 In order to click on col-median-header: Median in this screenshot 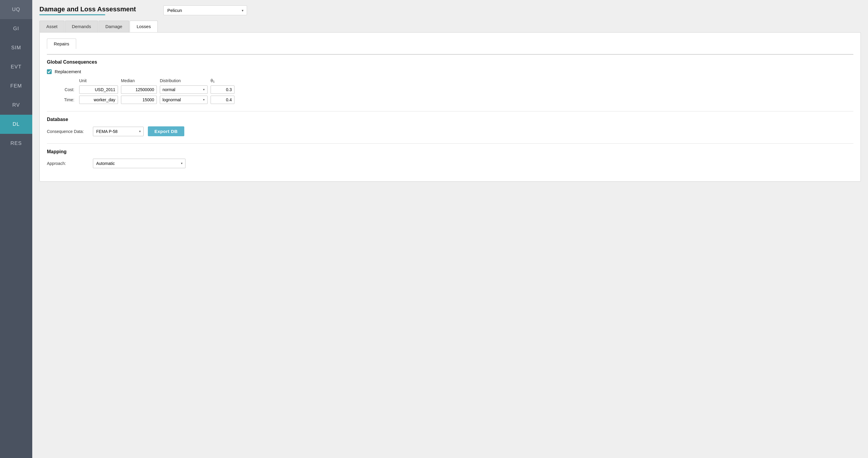, I will do `click(139, 81)`.